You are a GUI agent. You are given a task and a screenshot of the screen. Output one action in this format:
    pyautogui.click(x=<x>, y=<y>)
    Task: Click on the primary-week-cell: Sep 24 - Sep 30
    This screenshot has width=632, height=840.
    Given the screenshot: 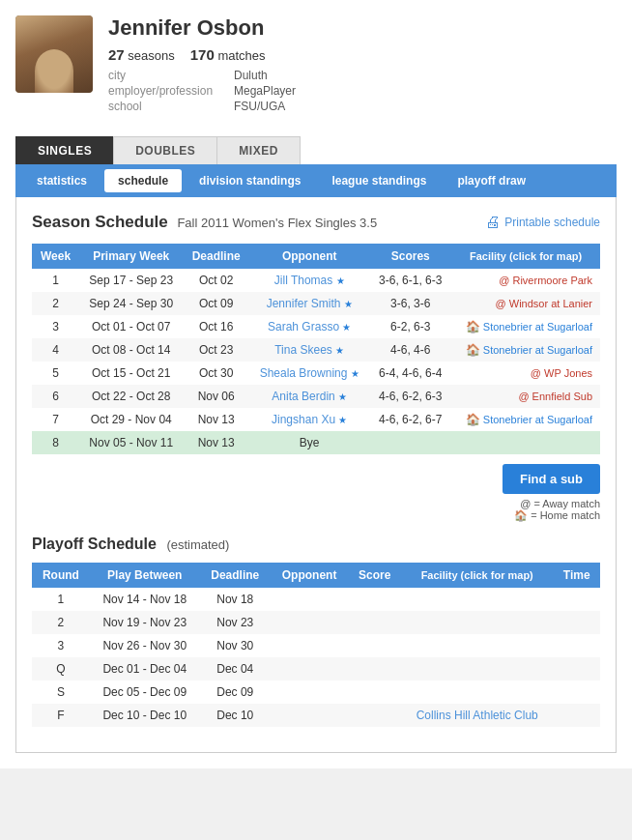 What is the action you would take?
    pyautogui.click(x=131, y=304)
    